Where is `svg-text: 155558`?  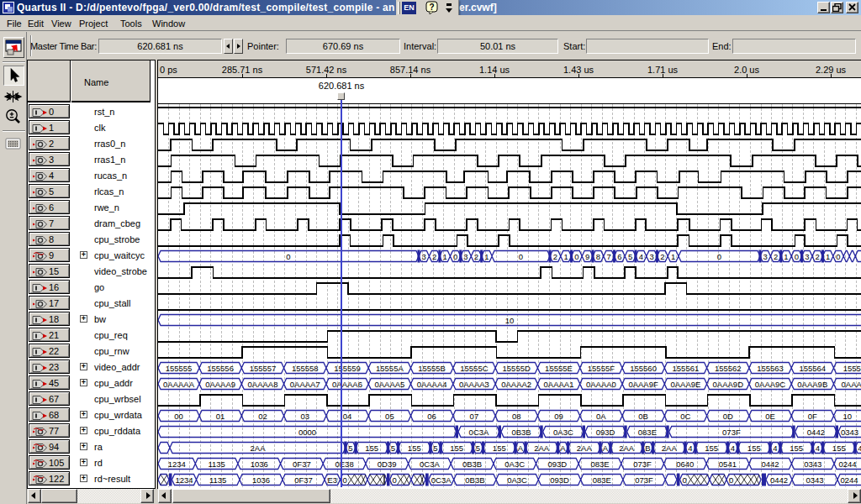
svg-text: 155558 is located at coordinates (305, 368).